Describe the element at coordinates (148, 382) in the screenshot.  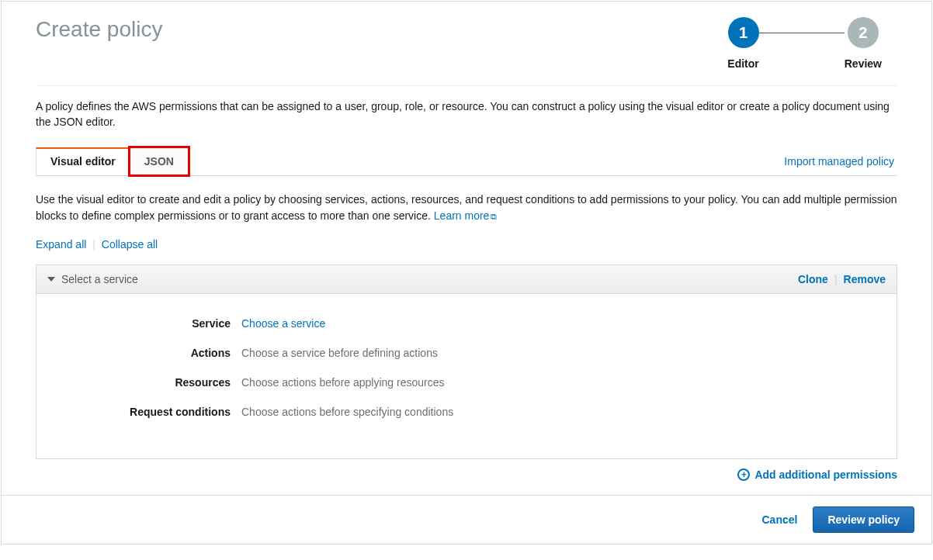
I see `label-resources: Resources` at that location.